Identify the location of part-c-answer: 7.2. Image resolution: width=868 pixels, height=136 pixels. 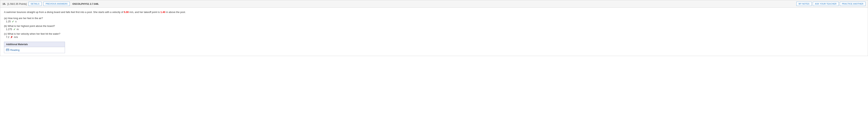
(8, 37).